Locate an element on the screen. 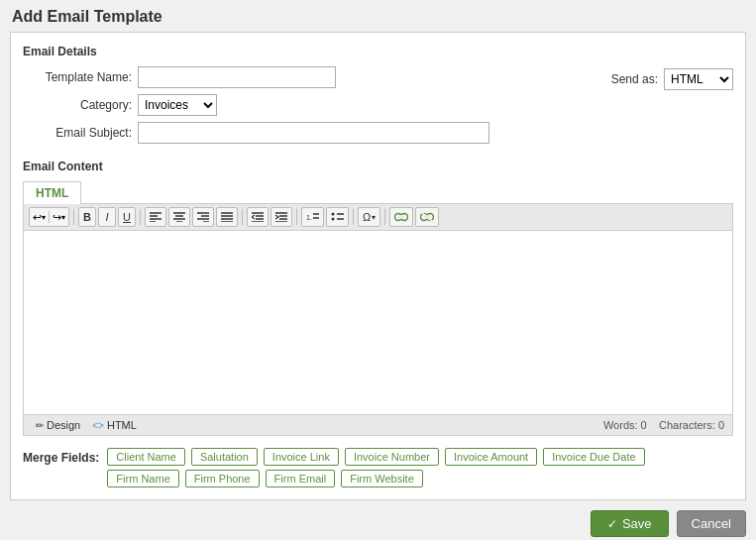 This screenshot has width=756, height=540. email-details-left: Template Name: Category: Invoices Quotes… is located at coordinates (317, 108).